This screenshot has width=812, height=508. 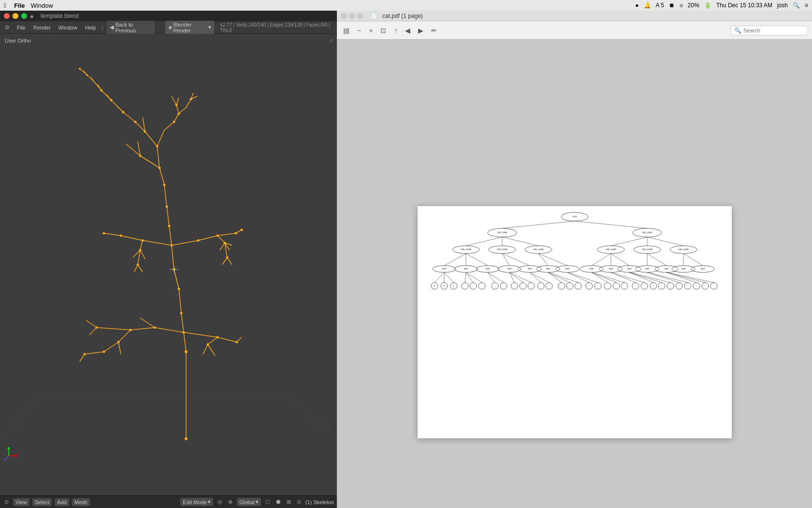 I want to click on file-menu: File, so click(x=21, y=28).